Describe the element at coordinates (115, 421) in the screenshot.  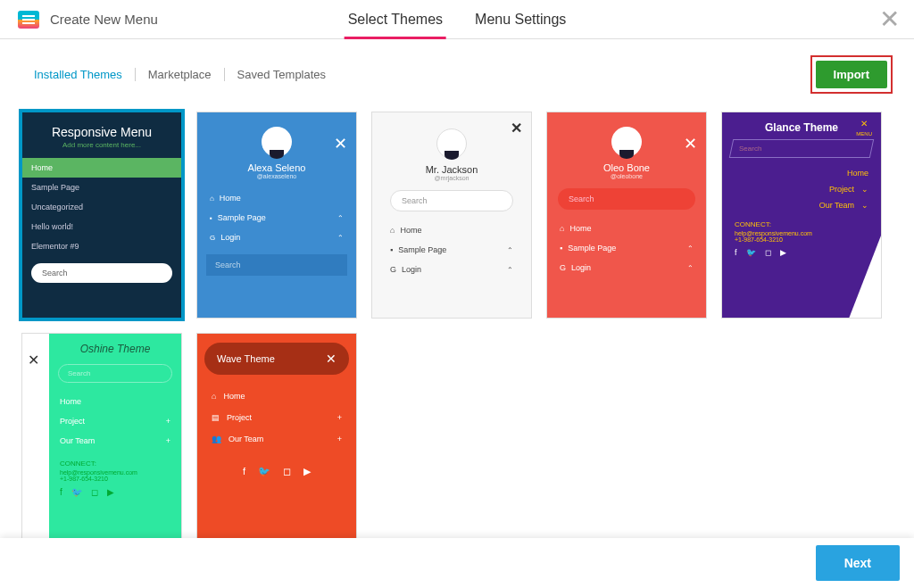
I see `menu-item: Project+` at that location.